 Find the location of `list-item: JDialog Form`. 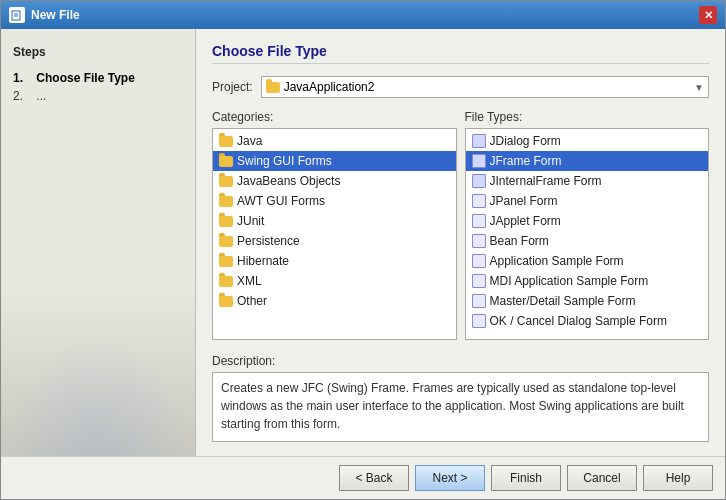

list-item: JDialog Form is located at coordinates (588, 141).